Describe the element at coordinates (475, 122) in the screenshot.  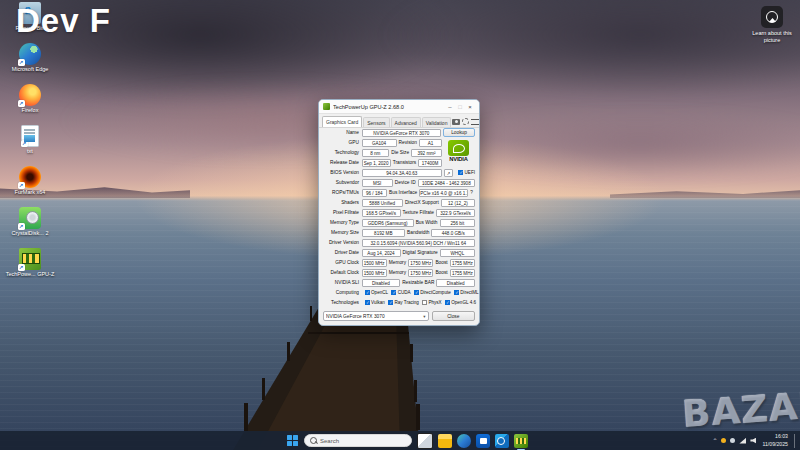
I see `menu-icon` at that location.